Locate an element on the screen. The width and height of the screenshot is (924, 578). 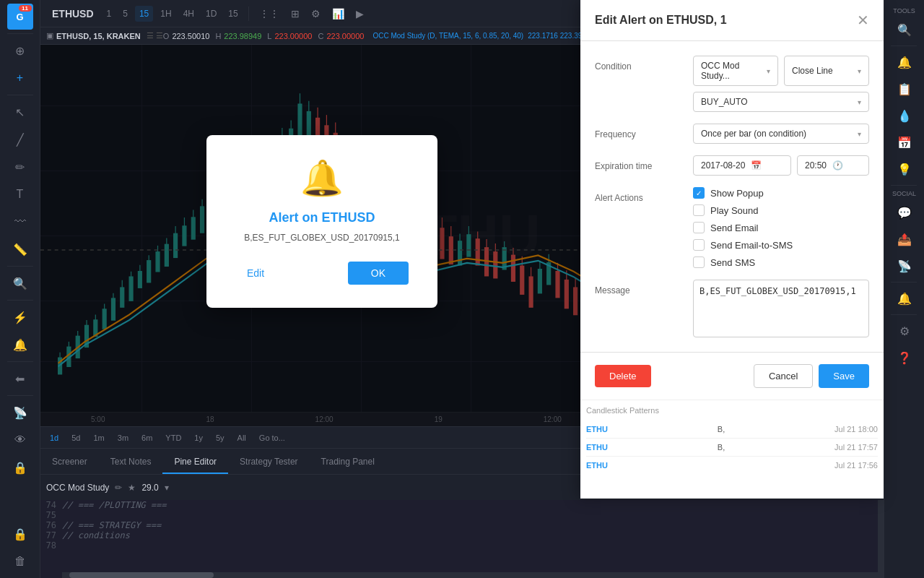
condition-study-select: OCC Mod Study... ▾ is located at coordinates (736, 71).